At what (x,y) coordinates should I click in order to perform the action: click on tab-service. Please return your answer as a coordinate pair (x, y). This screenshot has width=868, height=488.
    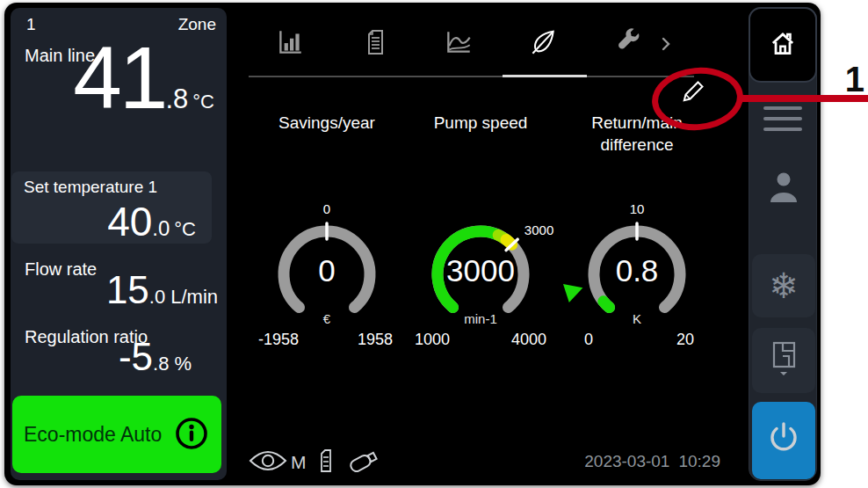
    Looking at the image, I should click on (628, 44).